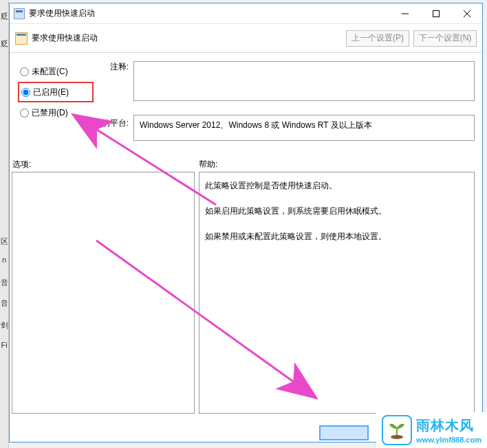 The height and width of the screenshot is (448, 487). Describe the element at coordinates (246, 38) in the screenshot. I see `toolbar: 要求使用快速启动 上一个设置(P) 下一个设置(N)` at that location.